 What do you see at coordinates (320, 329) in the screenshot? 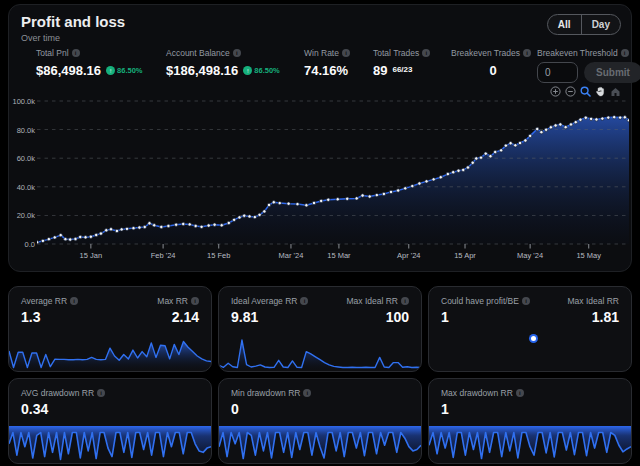
I see `card-ideal-average-rr: Ideal Average RR Max Ideal RR 9.81 100` at bounding box center [320, 329].